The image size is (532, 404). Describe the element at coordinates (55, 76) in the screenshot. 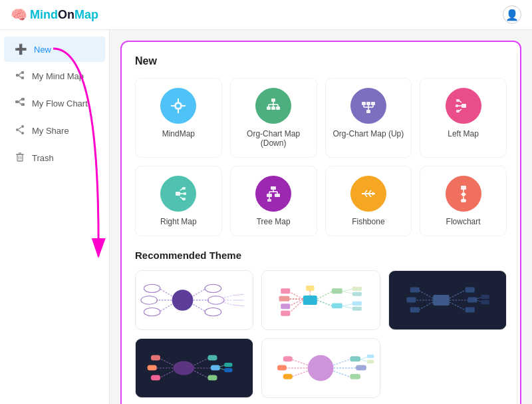

I see `sidebar-item-my-mind-map: My Mind Map` at that location.